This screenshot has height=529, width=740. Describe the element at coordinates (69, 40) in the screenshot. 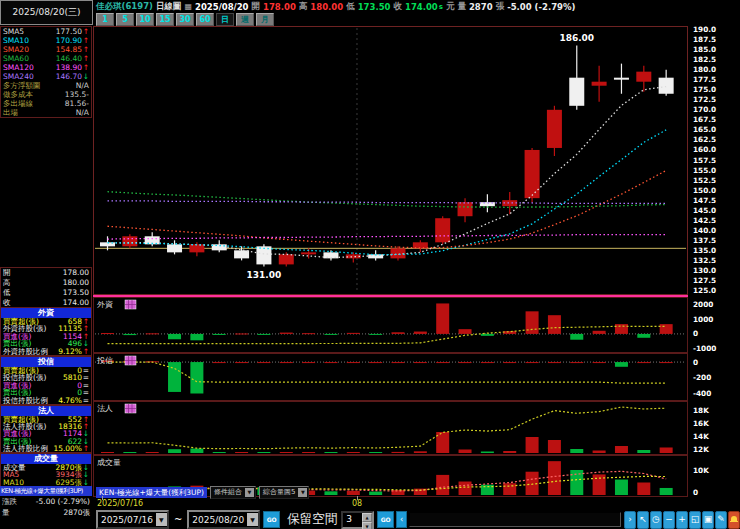

I see `row-value: 170.90` at that location.